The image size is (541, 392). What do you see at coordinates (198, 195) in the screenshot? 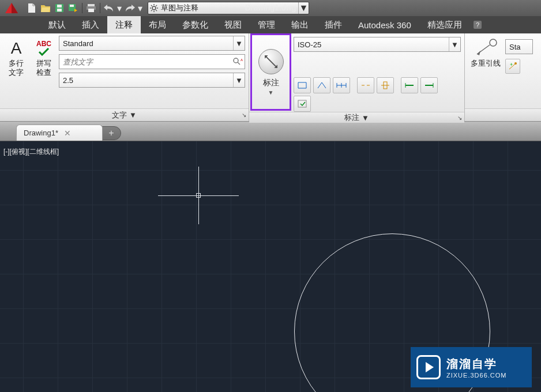
I see `pick-box` at bounding box center [198, 195].